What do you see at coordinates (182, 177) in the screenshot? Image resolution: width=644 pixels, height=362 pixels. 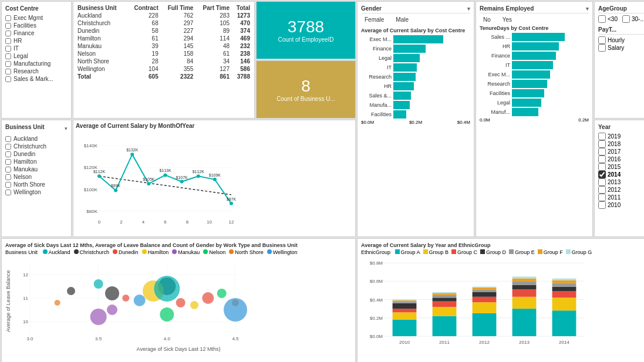 I see `svg-text: $107K` at bounding box center [182, 177].